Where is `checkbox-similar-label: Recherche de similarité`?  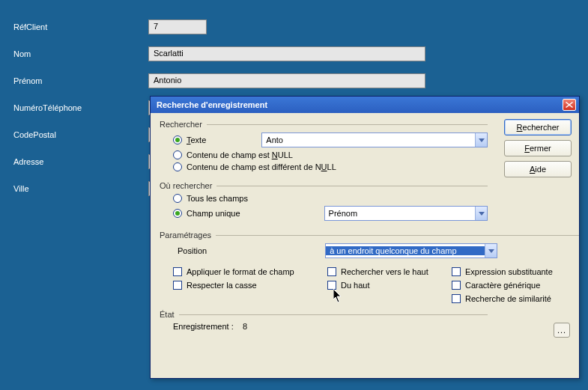
checkbox-similar-label: Recherche de similarité is located at coordinates (508, 299).